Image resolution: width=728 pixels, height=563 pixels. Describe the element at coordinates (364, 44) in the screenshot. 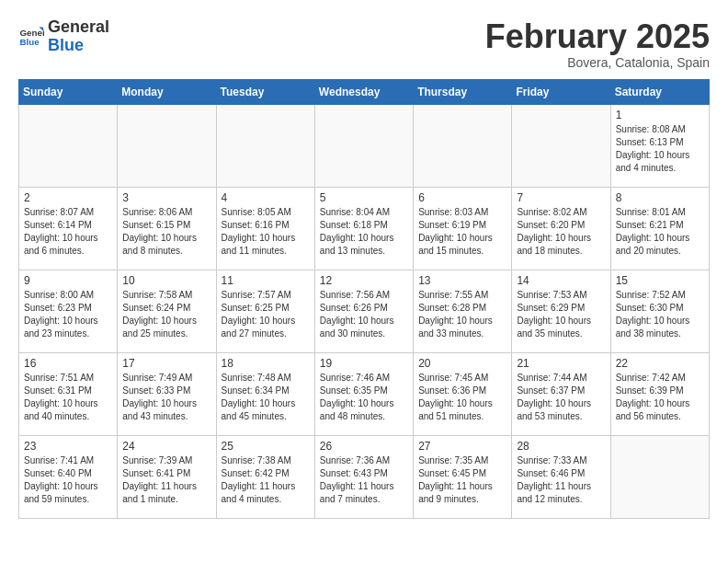

I see `page-header: General Blue General Blue February 2025 …` at that location.